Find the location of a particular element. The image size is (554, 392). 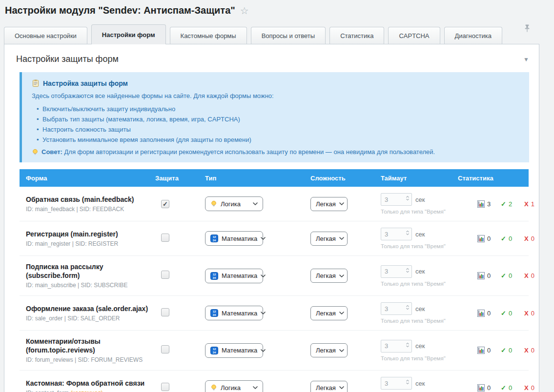

math-icon is located at coordinates (214, 313).